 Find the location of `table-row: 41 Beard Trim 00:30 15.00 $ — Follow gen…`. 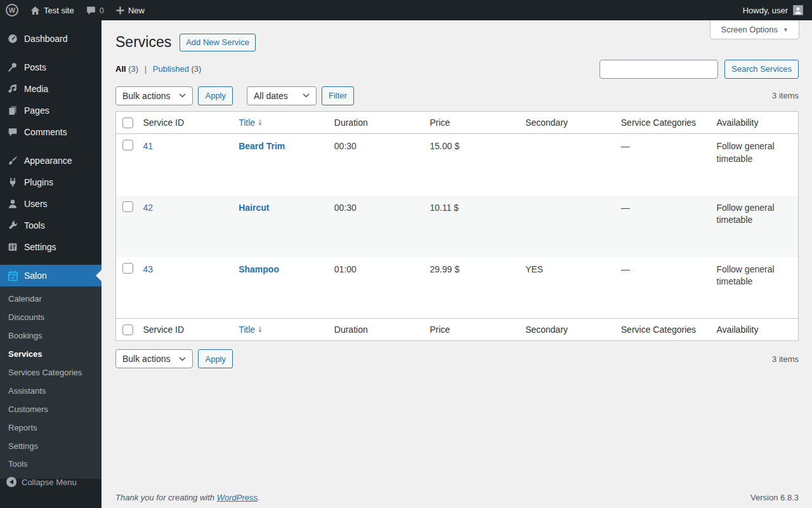

table-row: 41 Beard Trim 00:30 15.00 $ — Follow gen… is located at coordinates (457, 165).